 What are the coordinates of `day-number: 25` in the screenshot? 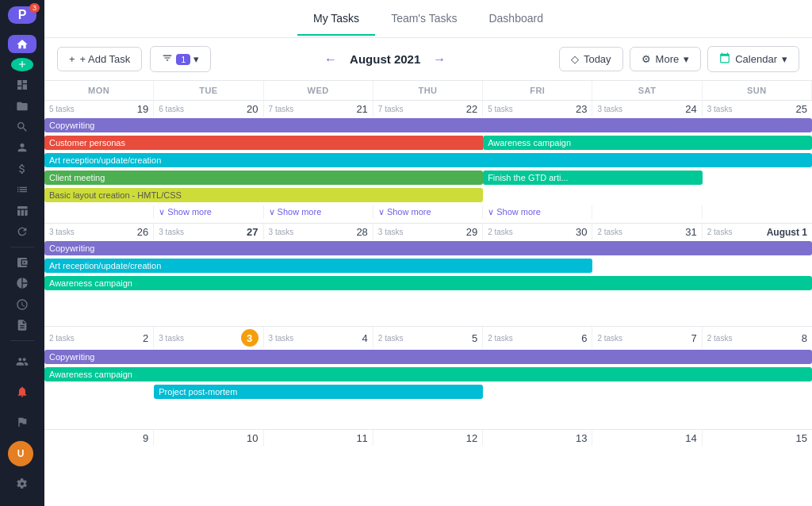 It's located at (802, 109).